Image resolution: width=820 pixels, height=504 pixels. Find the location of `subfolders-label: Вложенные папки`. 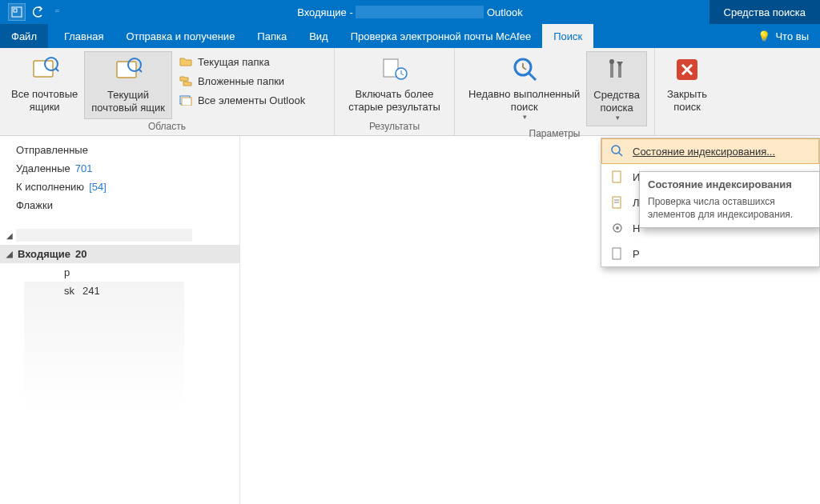

subfolders-label: Вложенные папки is located at coordinates (241, 82).